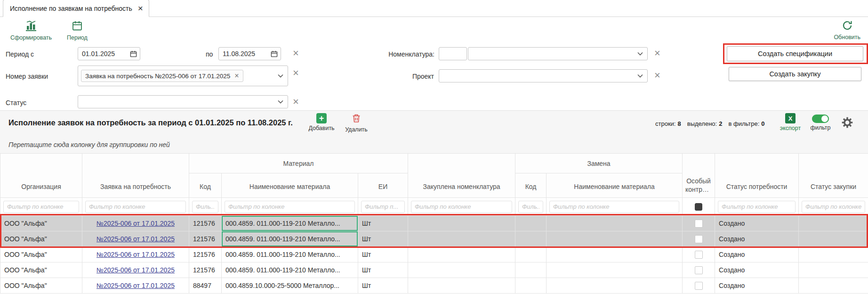 Image resolution: width=868 pixels, height=295 pixels. I want to click on filter-cell-purchased, so click(462, 207).